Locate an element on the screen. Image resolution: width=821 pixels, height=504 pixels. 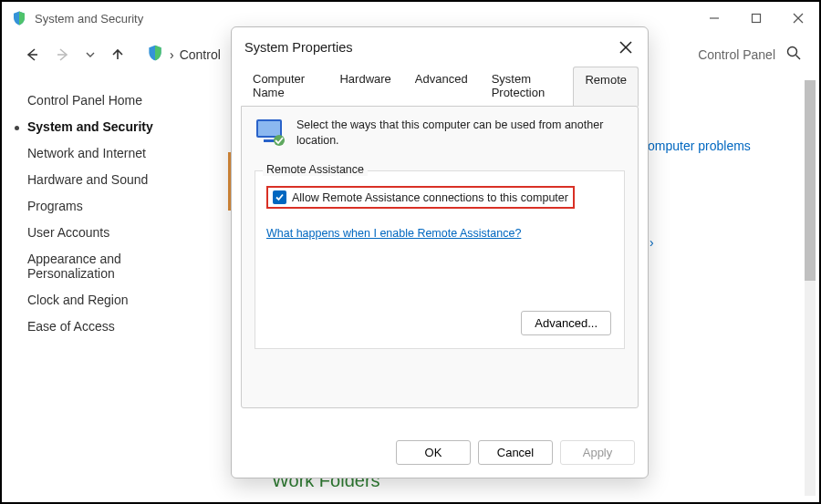
maximize-button is located at coordinates (756, 18).